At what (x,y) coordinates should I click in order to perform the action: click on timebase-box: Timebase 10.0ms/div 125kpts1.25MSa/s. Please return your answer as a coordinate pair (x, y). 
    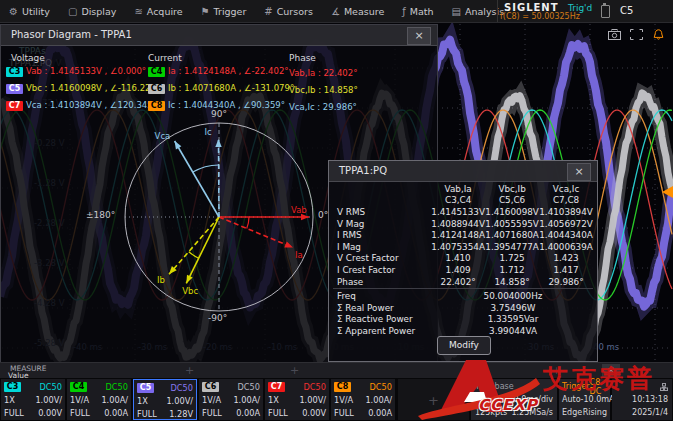
    Looking at the image, I should click on (514, 400).